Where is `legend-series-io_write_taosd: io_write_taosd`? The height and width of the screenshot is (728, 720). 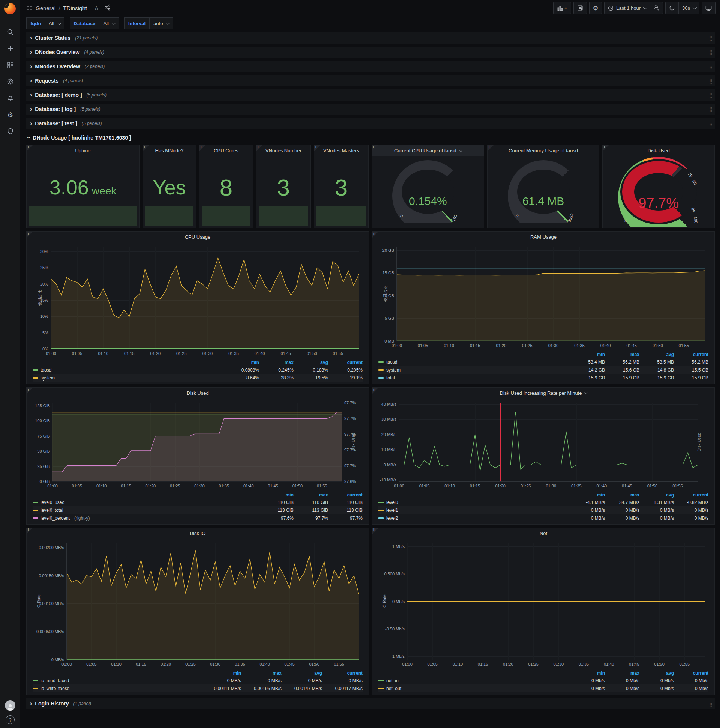 legend-series-io_write_taosd: io_write_taosd is located at coordinates (117, 688).